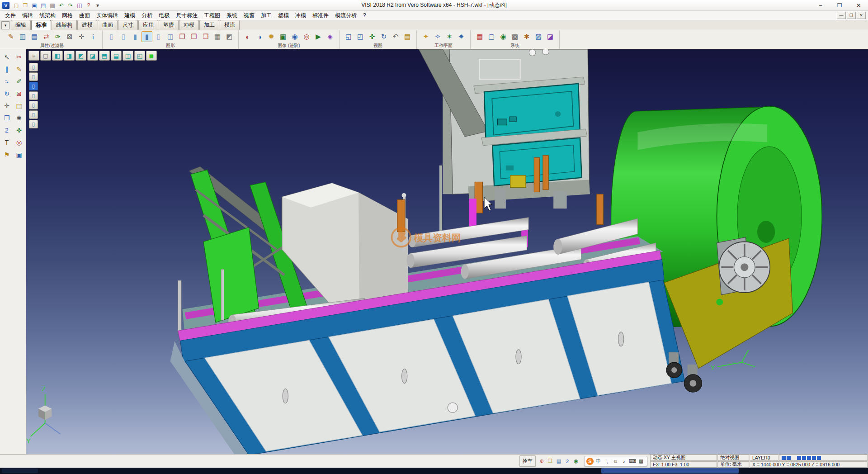 The height and width of the screenshot is (474, 868). Describe the element at coordinates (19, 142) in the screenshot. I see `snap-circle-icon: ◎` at that location.